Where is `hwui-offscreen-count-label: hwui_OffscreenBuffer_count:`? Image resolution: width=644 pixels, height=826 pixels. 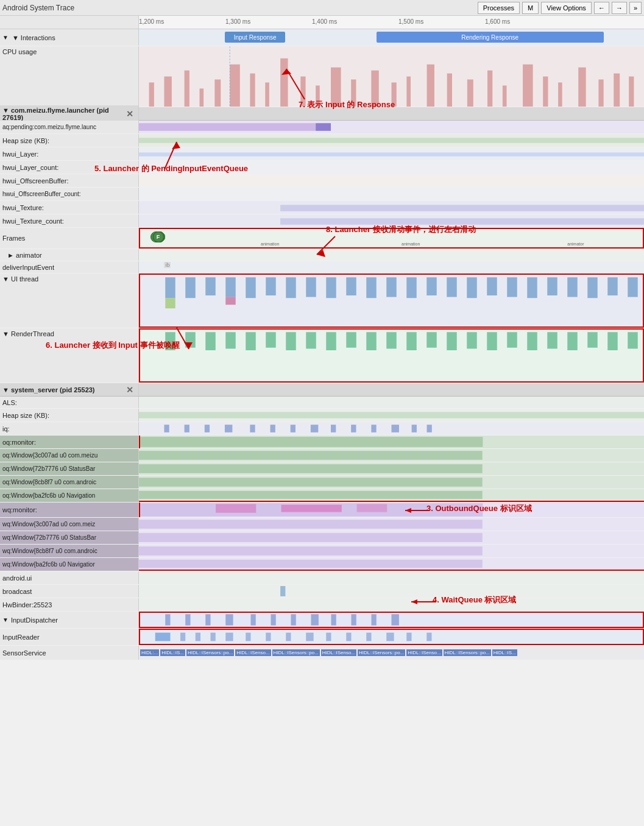 hwui-offscreen-count-label: hwui_OffscreenBuffer_count: is located at coordinates (69, 194).